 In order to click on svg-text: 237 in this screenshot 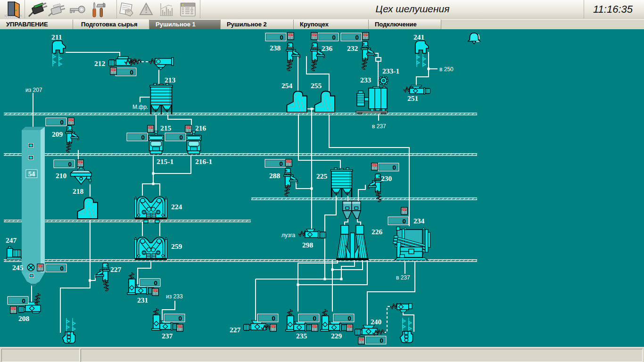, I will do `click(167, 336)`.